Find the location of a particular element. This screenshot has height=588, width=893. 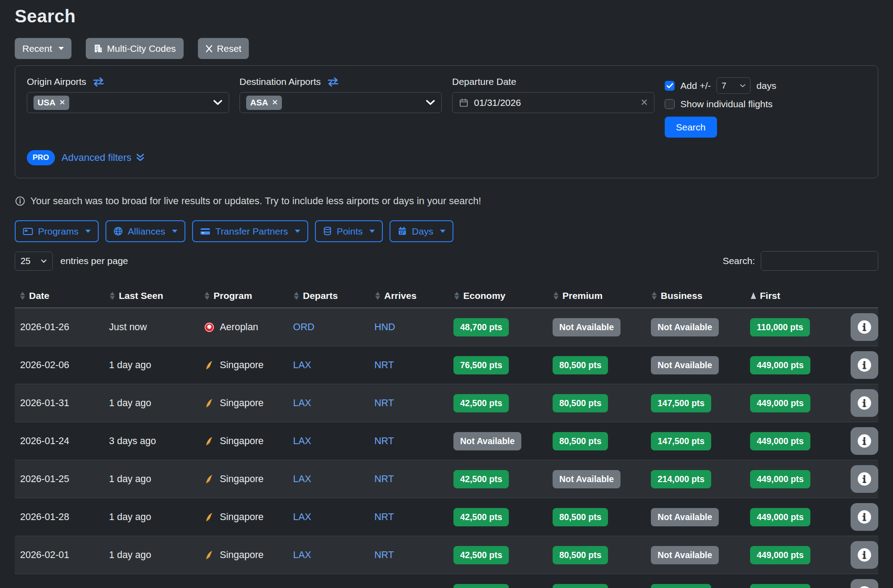

remove-destination-tag-icon: ✕ is located at coordinates (275, 103).